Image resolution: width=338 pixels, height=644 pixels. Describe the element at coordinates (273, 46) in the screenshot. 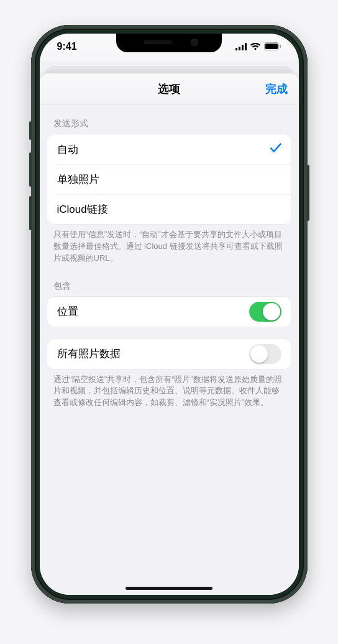

I see `battery-icon` at that location.